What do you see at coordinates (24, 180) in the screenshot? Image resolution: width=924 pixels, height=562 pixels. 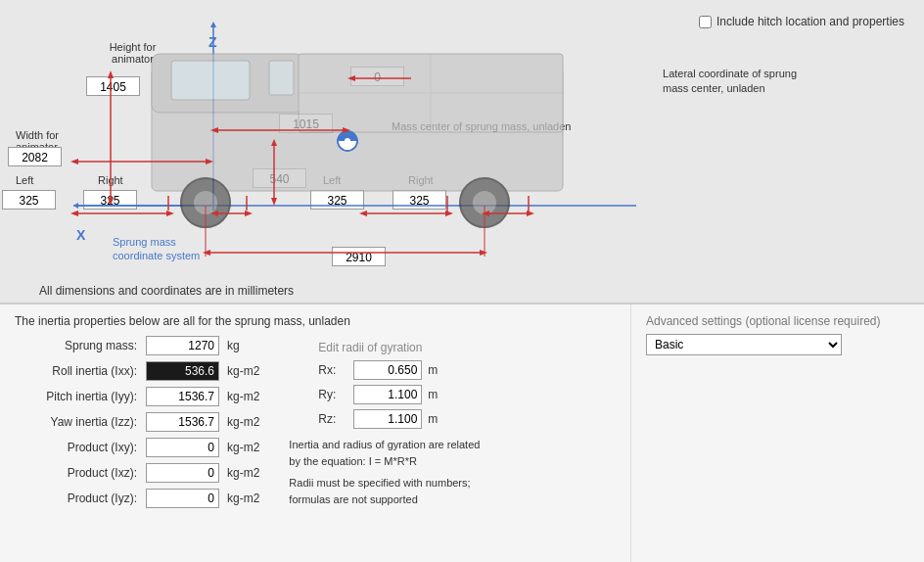 I see `left-front-label: Left` at bounding box center [24, 180].